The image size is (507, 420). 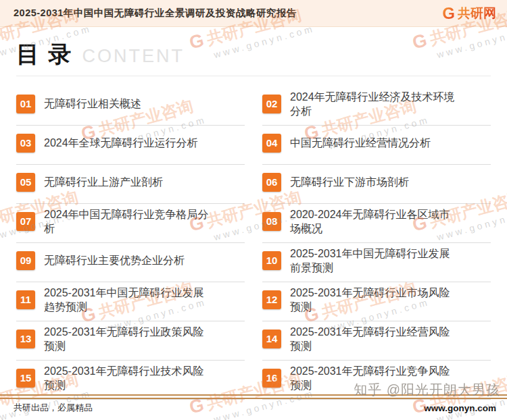 What do you see at coordinates (26, 182) in the screenshot?
I see `toc-item-number: 05` at bounding box center [26, 182].